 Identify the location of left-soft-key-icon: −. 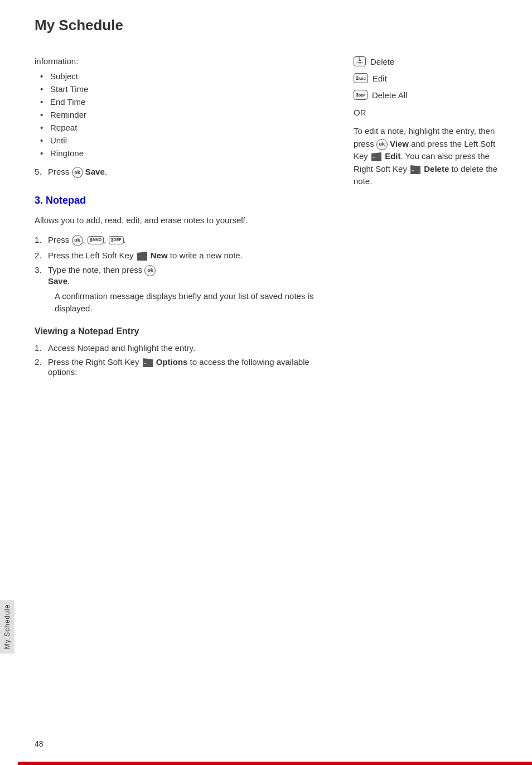
(142, 256).